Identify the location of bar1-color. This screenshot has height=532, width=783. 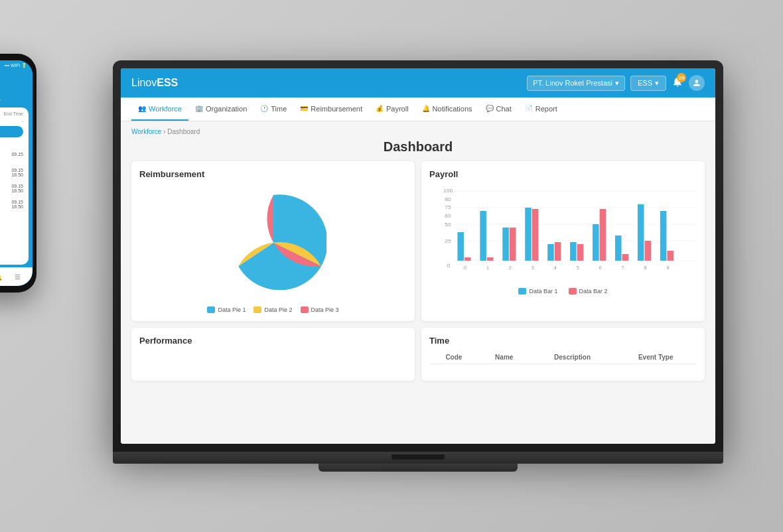
(522, 291).